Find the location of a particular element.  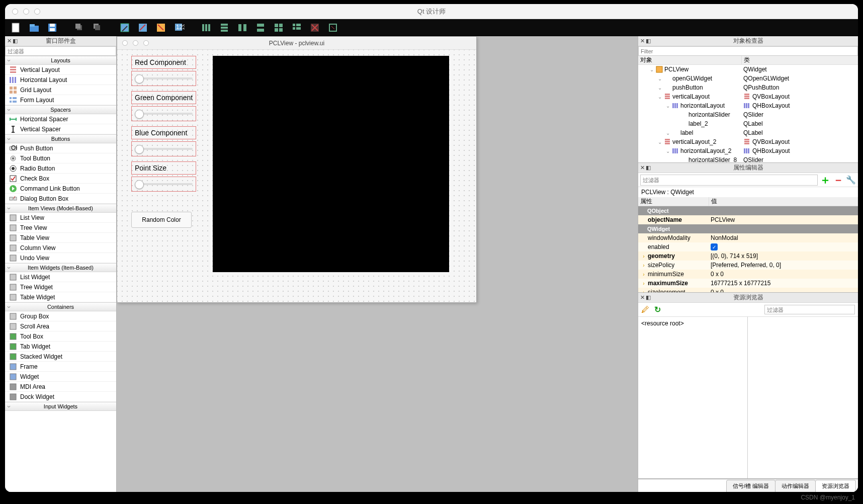

widget-widget: Widget is located at coordinates (60, 377).